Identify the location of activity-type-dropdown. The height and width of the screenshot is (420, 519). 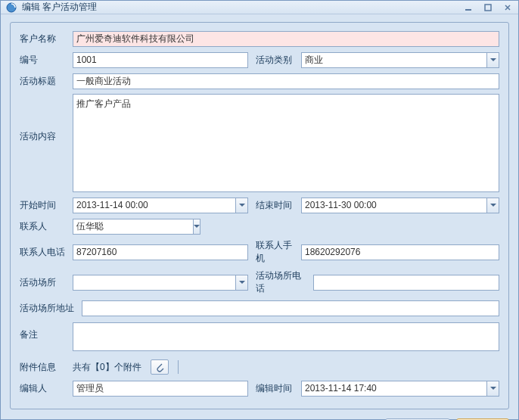
(400, 61).